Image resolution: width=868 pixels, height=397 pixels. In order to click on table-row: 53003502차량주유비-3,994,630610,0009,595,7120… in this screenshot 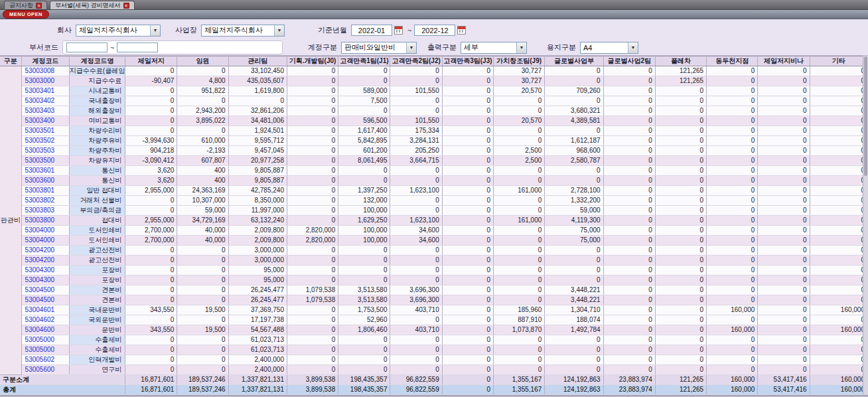, I will do `click(434, 141)`.